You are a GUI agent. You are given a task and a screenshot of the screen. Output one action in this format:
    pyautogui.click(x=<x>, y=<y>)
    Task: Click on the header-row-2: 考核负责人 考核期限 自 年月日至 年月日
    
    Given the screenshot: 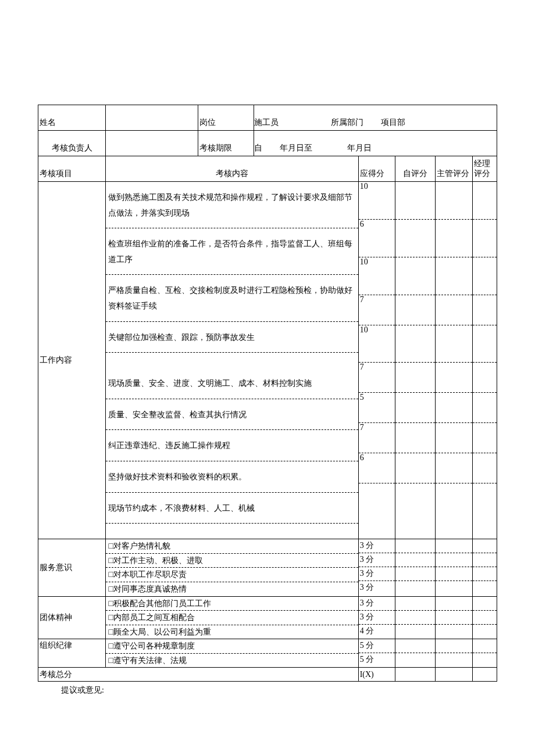 What is the action you would take?
    pyautogui.click(x=268, y=144)
    